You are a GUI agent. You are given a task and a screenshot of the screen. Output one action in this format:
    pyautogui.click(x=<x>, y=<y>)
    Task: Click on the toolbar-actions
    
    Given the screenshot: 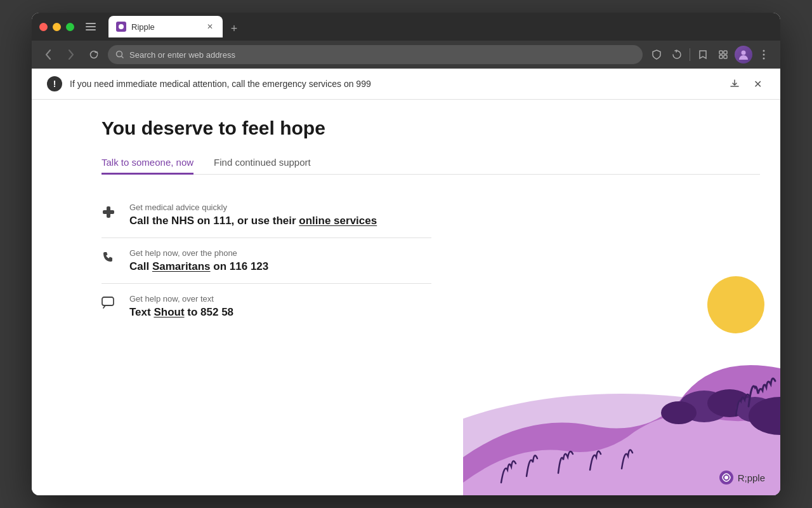 What is the action you would take?
    pyautogui.click(x=710, y=55)
    